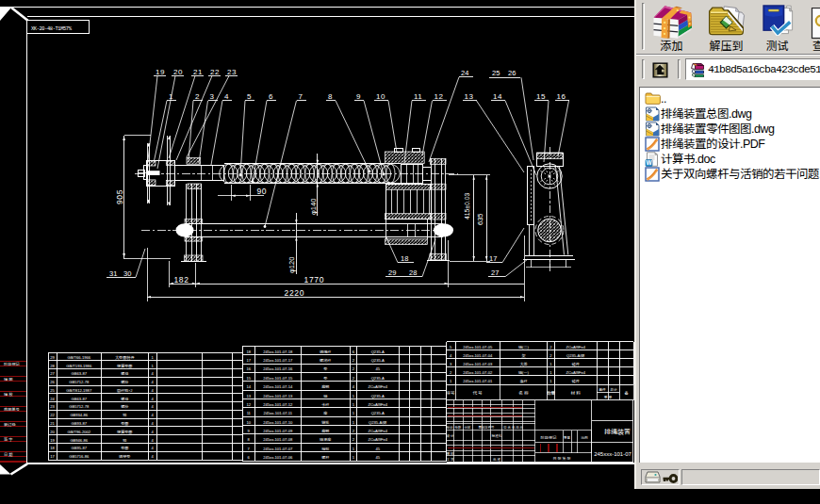  Describe the element at coordinates (478, 347) in the screenshot. I see `svg-text: 245xx-101-07-05` at that location.